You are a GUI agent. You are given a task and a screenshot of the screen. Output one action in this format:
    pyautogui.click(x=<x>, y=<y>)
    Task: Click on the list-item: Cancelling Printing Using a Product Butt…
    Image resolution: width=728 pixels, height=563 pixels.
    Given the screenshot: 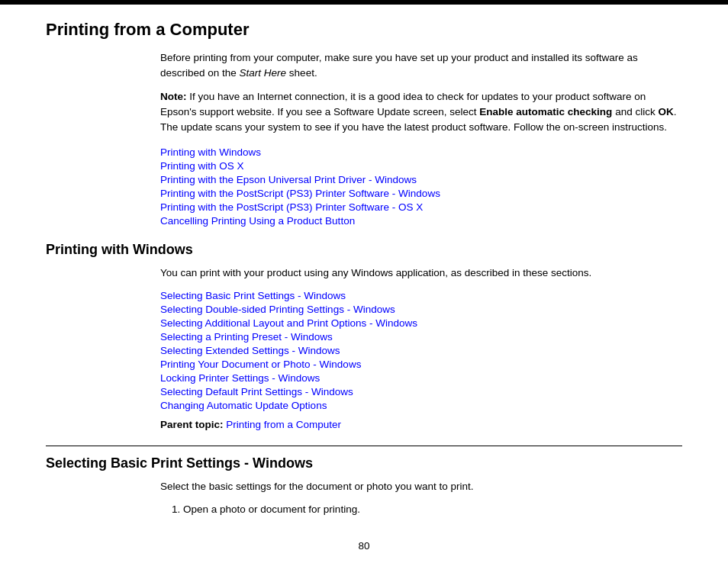 What is the action you would take?
    pyautogui.click(x=421, y=220)
    